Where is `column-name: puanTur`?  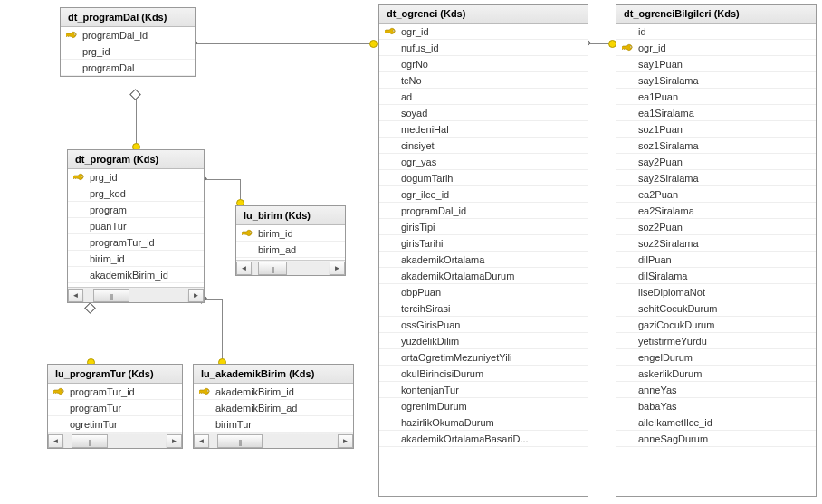
column-name: puanTur is located at coordinates (107, 226).